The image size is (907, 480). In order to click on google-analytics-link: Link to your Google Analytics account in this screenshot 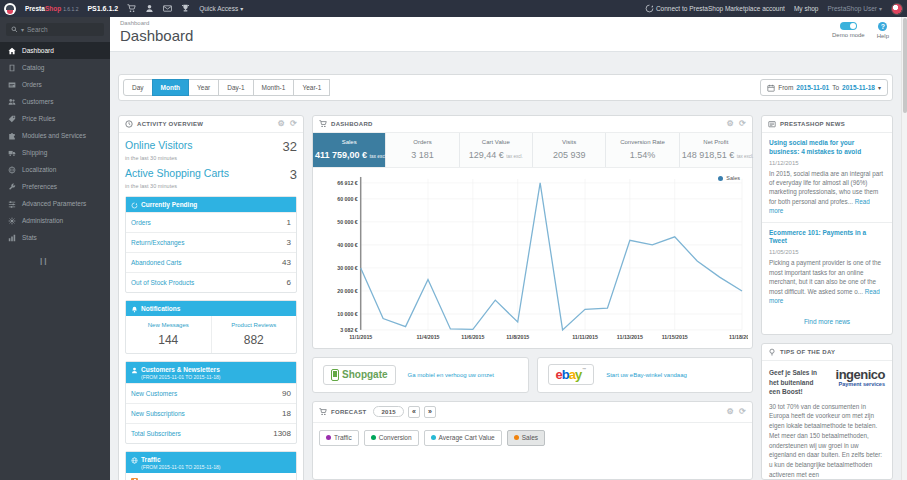, I will do `click(211, 476)`.